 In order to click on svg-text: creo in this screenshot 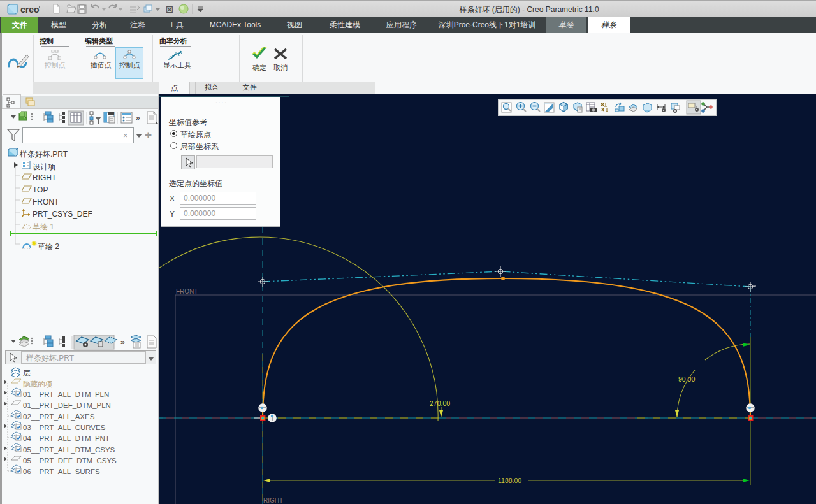, I will do `click(30, 10)`.